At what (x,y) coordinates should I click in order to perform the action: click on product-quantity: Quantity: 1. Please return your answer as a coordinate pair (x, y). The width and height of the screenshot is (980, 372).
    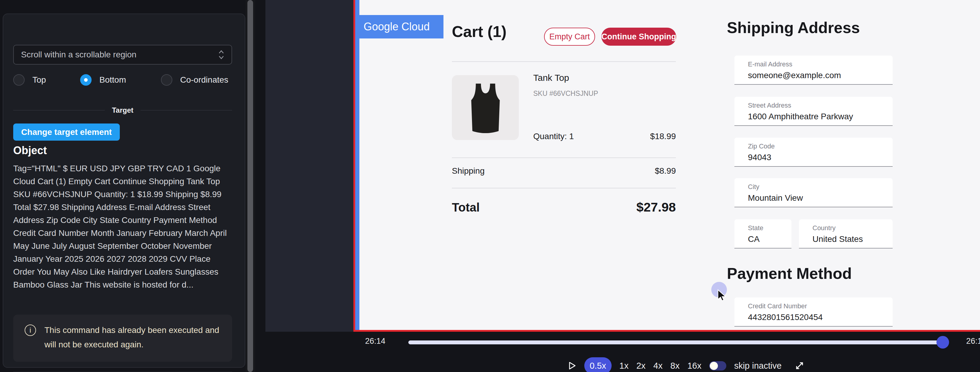
    Looking at the image, I should click on (554, 136).